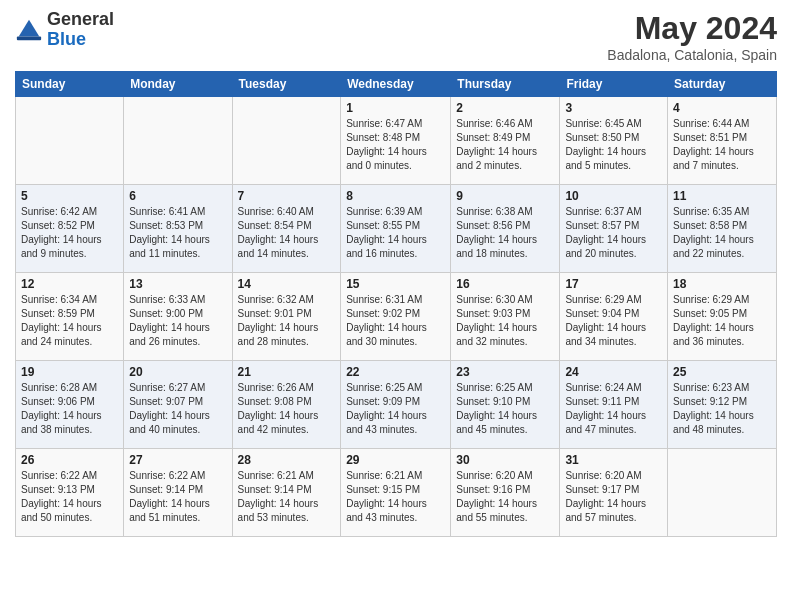 This screenshot has height=612, width=792. What do you see at coordinates (396, 145) in the screenshot?
I see `day-detail: Sunrise: 6:47 AMSunset: 8:48 PMDaylight:…` at bounding box center [396, 145].